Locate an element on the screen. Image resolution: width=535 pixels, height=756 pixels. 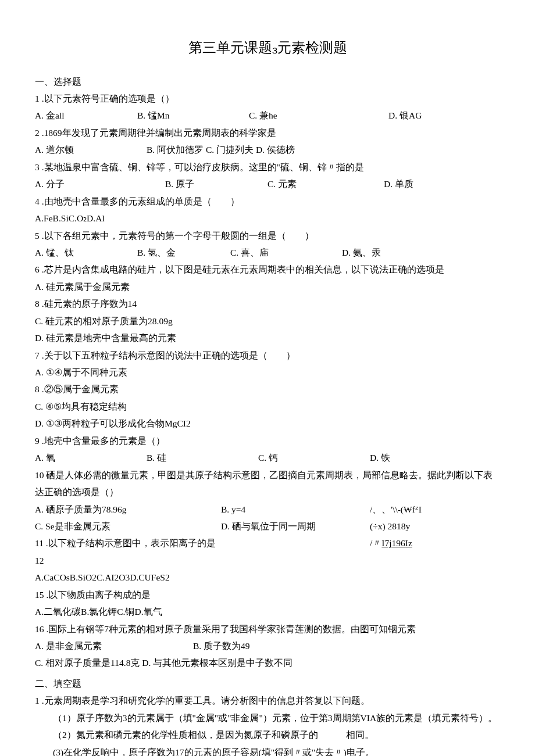
q3-opt-b: B. 原子 is located at coordinates (216, 184).